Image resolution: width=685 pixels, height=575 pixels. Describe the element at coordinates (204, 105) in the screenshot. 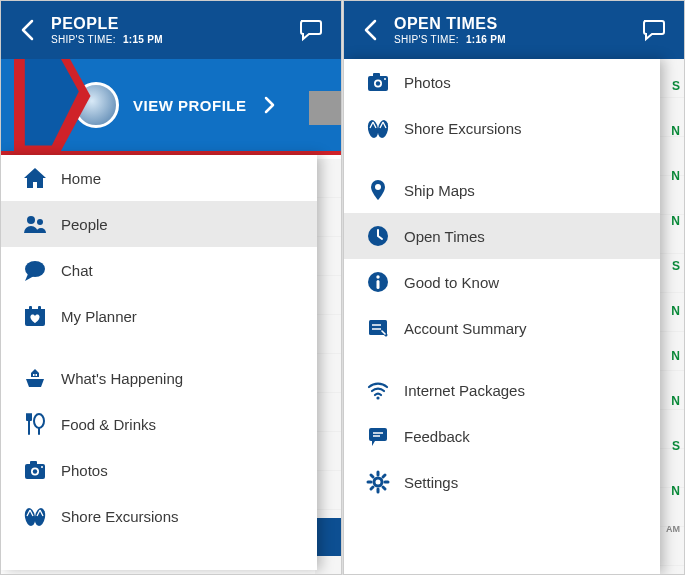

I see `view-profile-label: VIEW PROFILE` at that location.